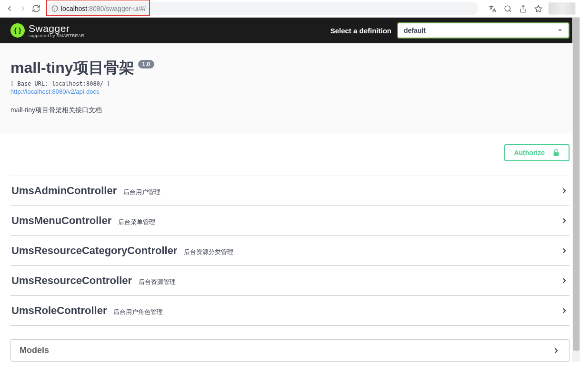 The height and width of the screenshot is (392, 580). What do you see at coordinates (415, 30) in the screenshot?
I see `definition-selected: default` at bounding box center [415, 30].